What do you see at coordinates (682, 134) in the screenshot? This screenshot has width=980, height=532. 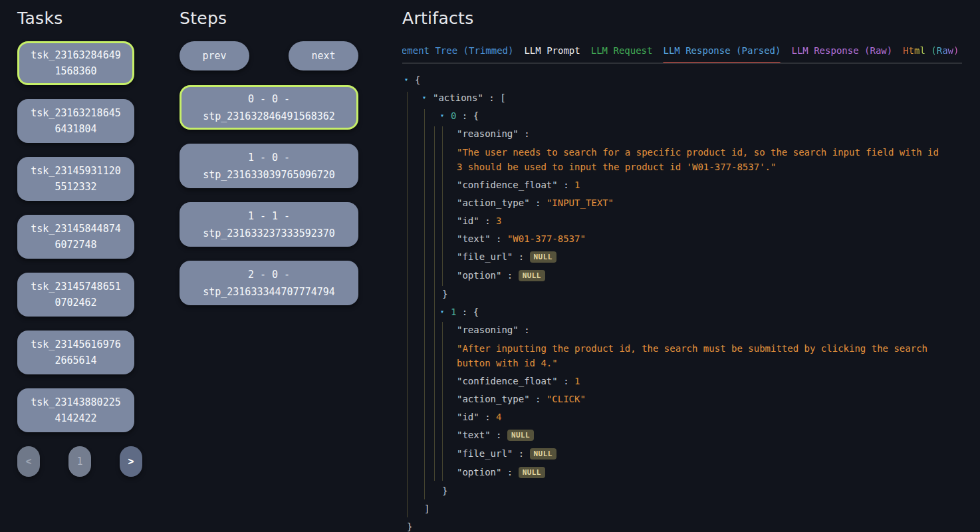 I see `json-line: "reasoning" :` at bounding box center [682, 134].